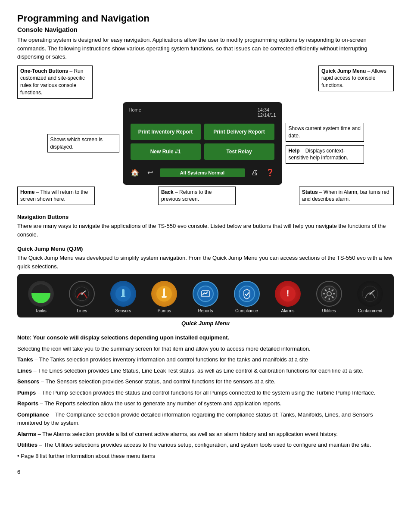 This screenshot has height=532, width=411. Describe the element at coordinates (135, 173) in the screenshot. I see `home-icon: 🏠` at that location.